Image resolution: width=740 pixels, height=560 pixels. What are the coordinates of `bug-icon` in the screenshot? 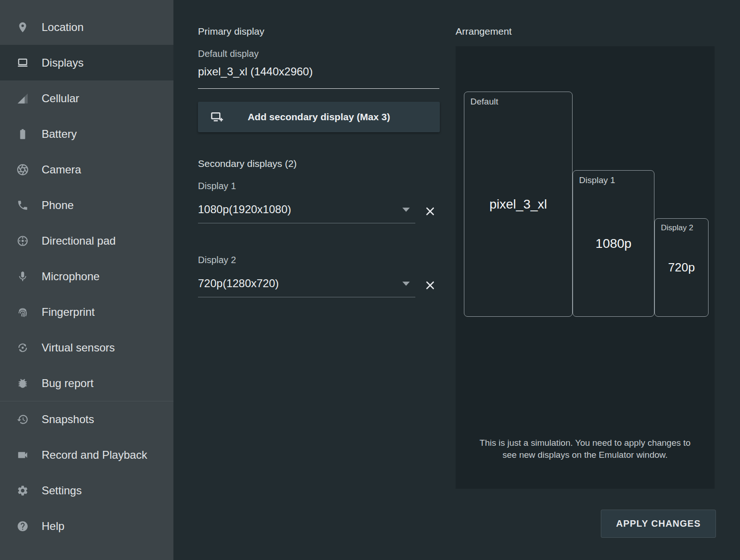 It's located at (23, 383).